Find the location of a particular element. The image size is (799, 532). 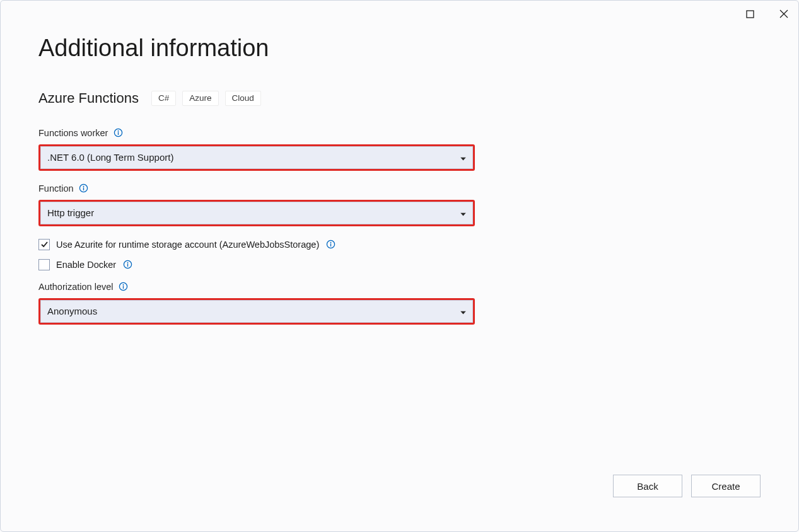

window-controls is located at coordinates (767, 14).